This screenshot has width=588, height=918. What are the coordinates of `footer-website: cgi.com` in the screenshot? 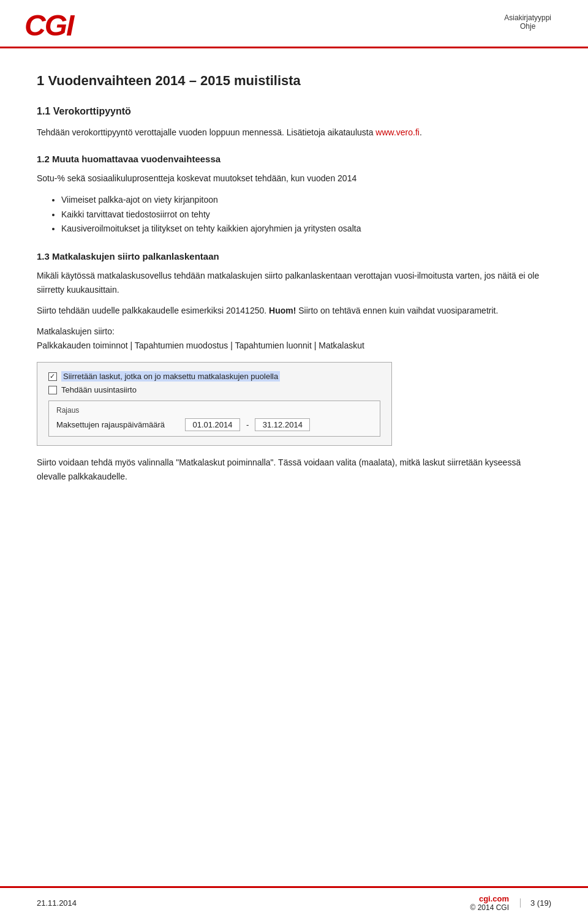 It's located at (489, 899).